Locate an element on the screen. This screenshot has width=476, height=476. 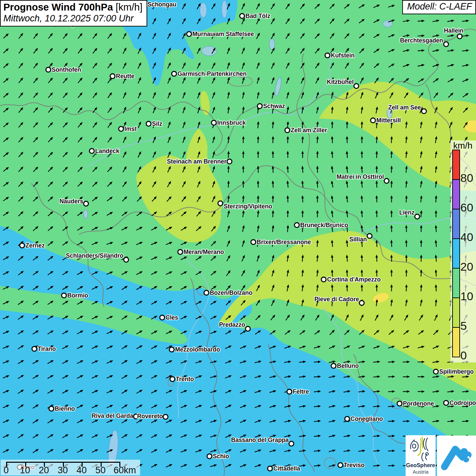
lake is located at coordinates (203, 10).